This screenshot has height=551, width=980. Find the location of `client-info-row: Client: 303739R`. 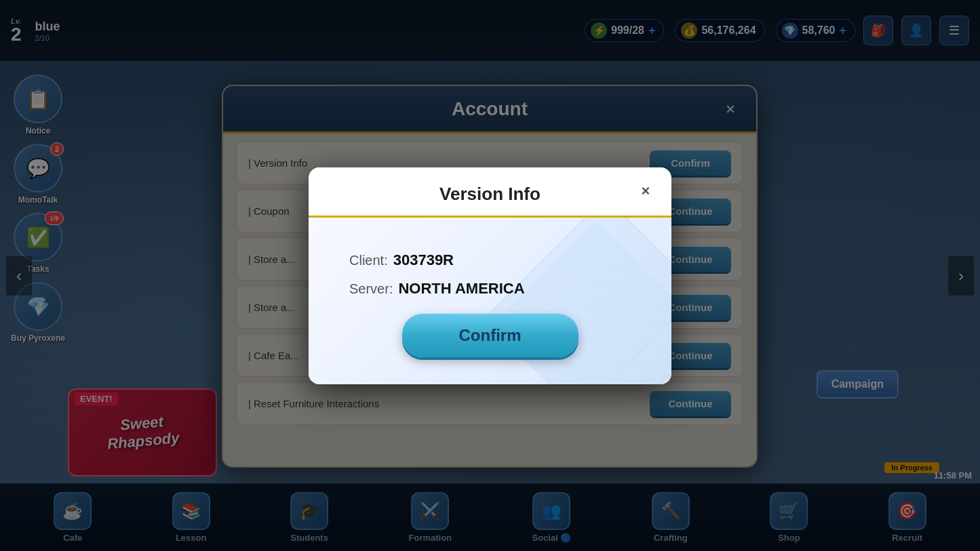

client-info-row: Client: 303739R is located at coordinates (490, 260).